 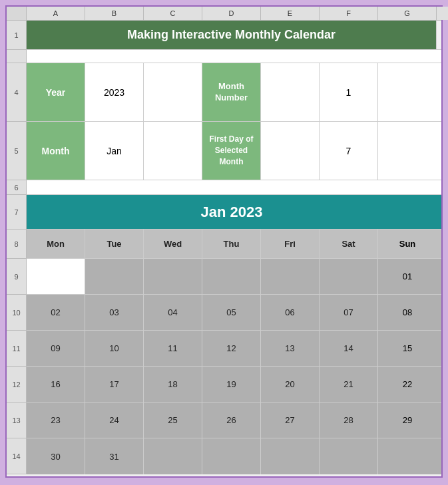 I want to click on gap-cell-d4, so click(x=173, y=92).